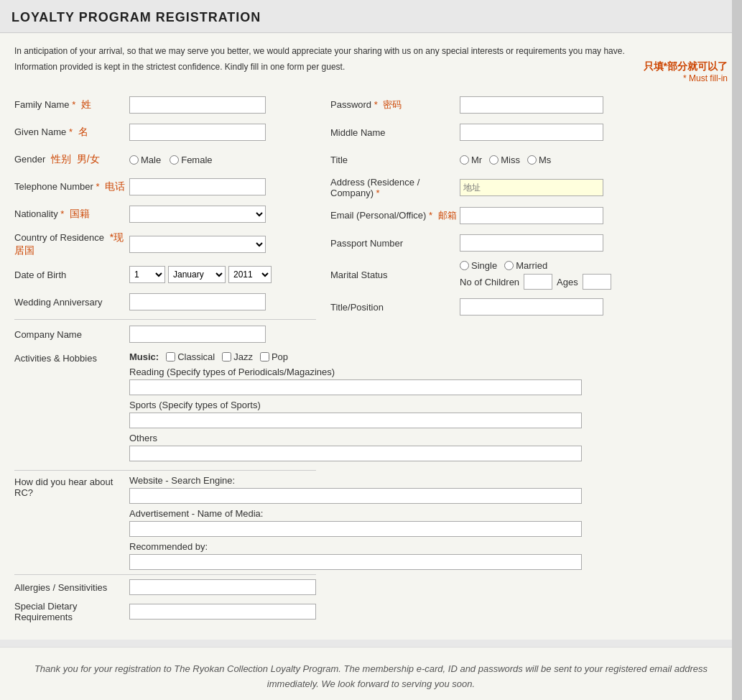 Image resolution: width=742 pixels, height=700 pixels. What do you see at coordinates (532, 307) in the screenshot?
I see `title-position-input` at bounding box center [532, 307].